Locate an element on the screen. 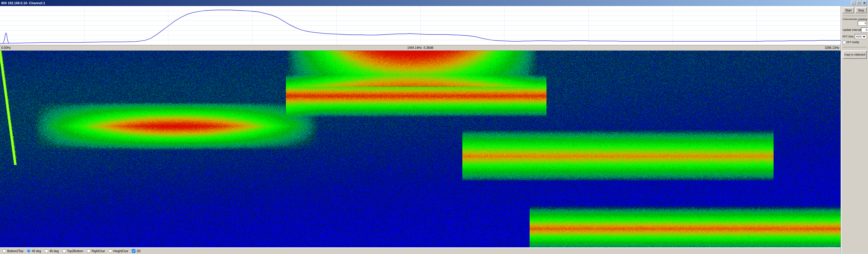 Image resolution: width=868 pixels, height=254 pixels. update-interval-label: Update Interval is located at coordinates (852, 30).